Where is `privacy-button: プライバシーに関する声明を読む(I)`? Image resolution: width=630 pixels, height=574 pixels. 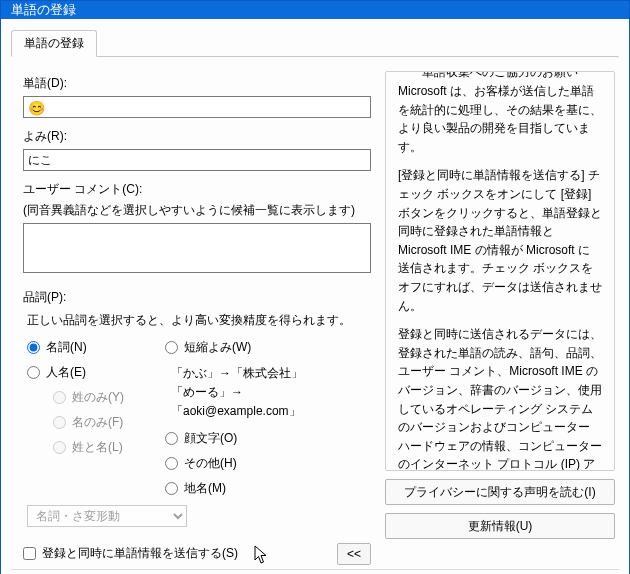 privacy-button: プライバシーに関する声明を読む(I) is located at coordinates (500, 492).